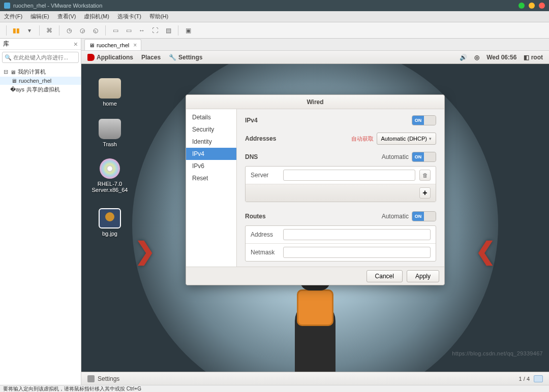 Image resolution: width=549 pixels, height=392 pixels. Describe the element at coordinates (159, 16) in the screenshot. I see `menu-help: 帮助(H)` at that location.